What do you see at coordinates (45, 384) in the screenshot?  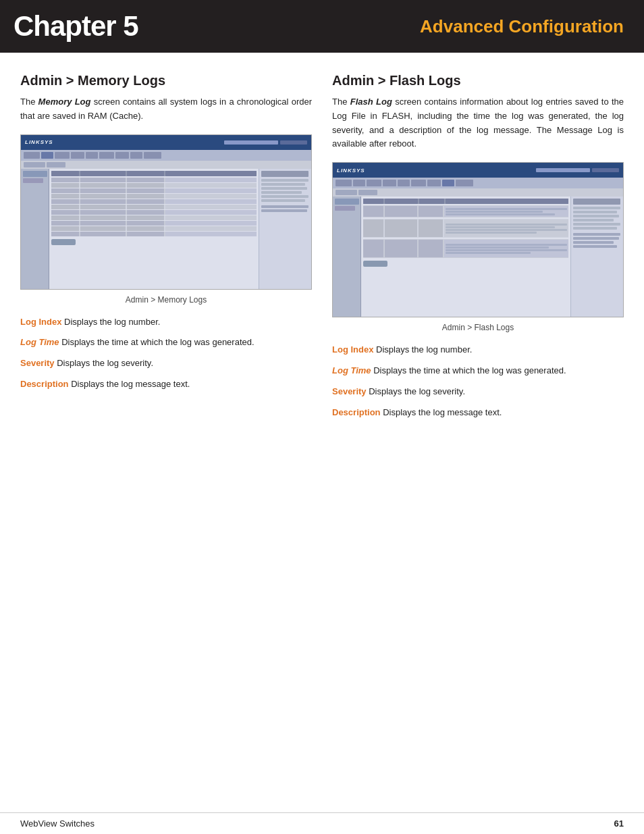 I see `field-name-description: Description` at bounding box center [45, 384].